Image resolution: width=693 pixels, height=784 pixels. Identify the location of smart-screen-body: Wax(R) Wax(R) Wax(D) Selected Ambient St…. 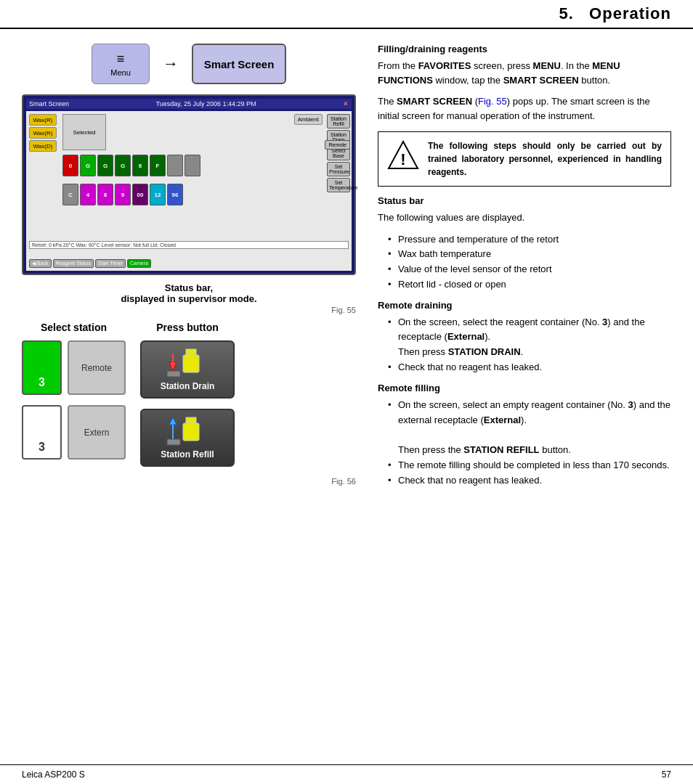
(189, 191).